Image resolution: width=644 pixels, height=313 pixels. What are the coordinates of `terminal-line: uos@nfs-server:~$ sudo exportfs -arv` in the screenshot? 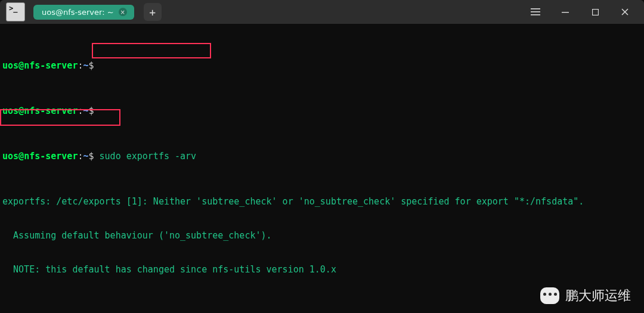 It's located at (322, 156).